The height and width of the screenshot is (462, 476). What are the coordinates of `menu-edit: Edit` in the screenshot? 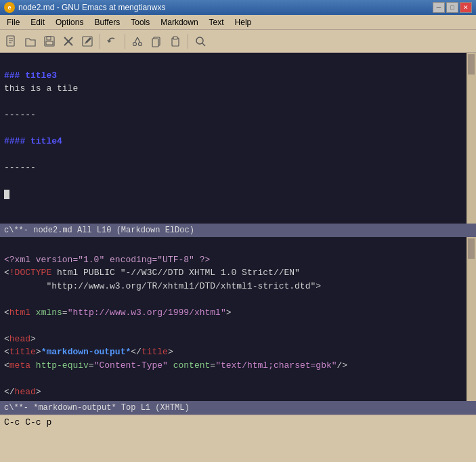 It's located at (38, 22).